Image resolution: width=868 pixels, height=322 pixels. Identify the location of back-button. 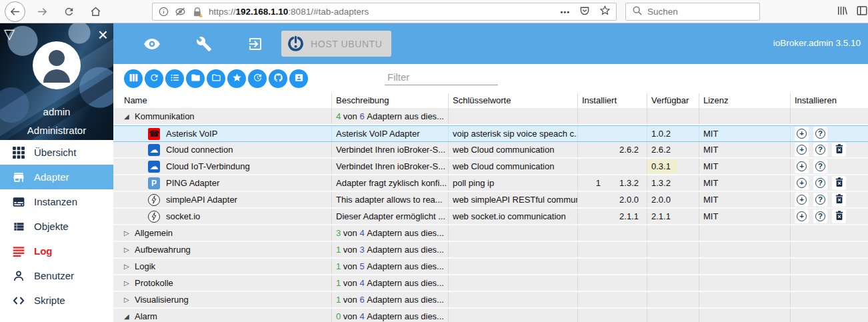
(15, 12).